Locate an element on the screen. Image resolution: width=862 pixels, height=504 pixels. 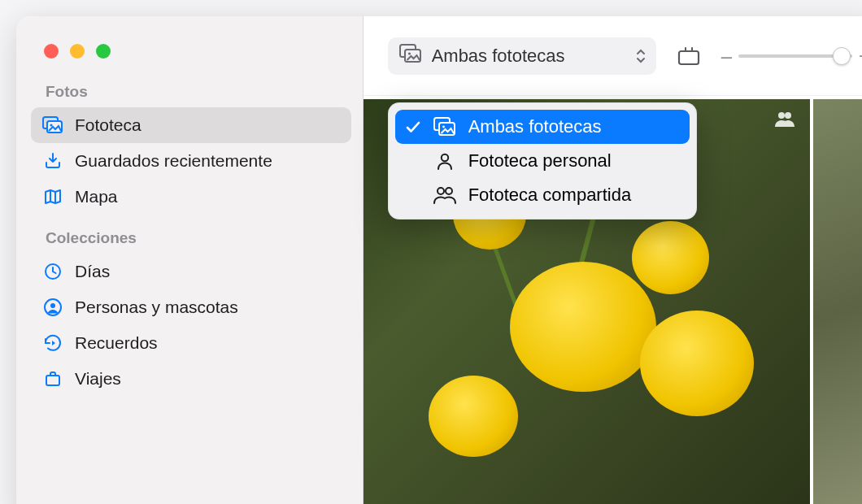
window-controls is located at coordinates (198, 51).